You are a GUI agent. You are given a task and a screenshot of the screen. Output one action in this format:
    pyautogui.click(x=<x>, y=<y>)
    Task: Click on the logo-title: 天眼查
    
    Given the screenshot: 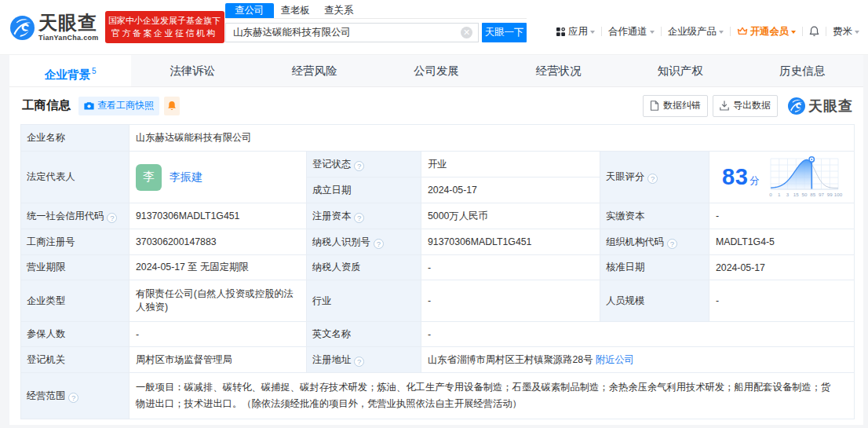 What is the action you would take?
    pyautogui.click(x=69, y=23)
    